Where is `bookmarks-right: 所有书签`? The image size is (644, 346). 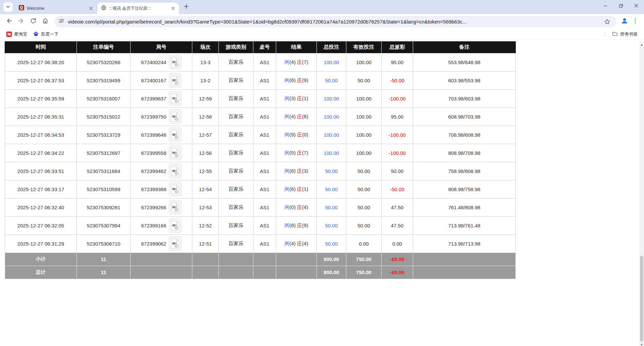
bookmarks-right: 所有书签 is located at coordinates (623, 34).